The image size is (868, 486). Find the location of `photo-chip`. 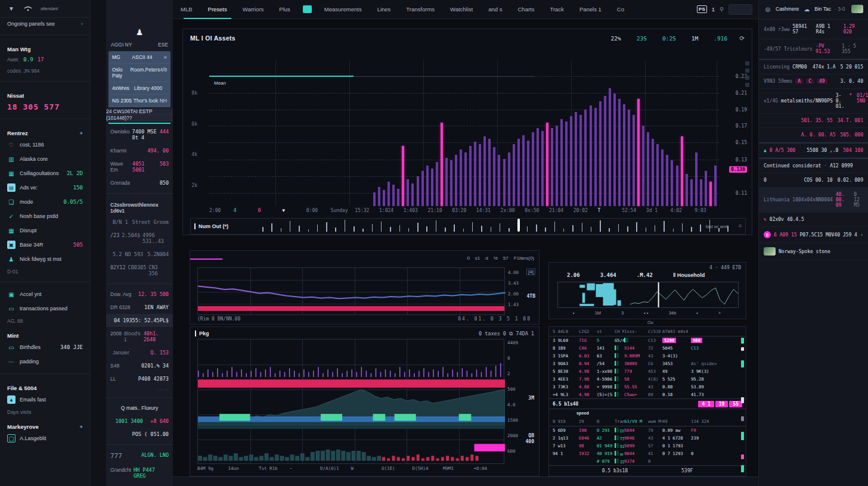

photo-chip is located at coordinates (857, 9).